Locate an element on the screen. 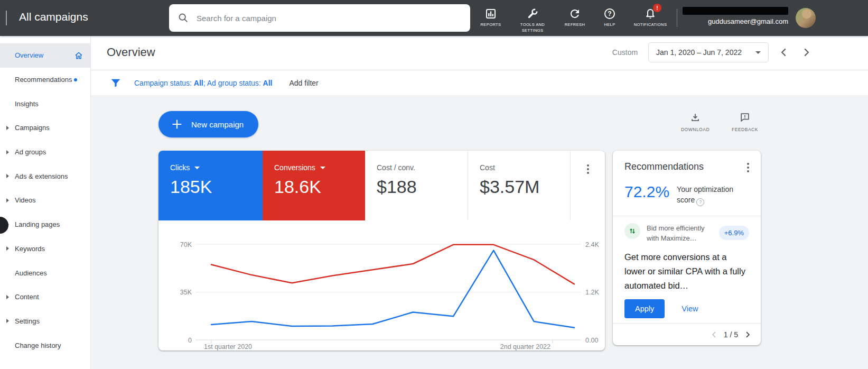 This screenshot has width=868, height=369. add-filter-button: Add filter is located at coordinates (303, 83).